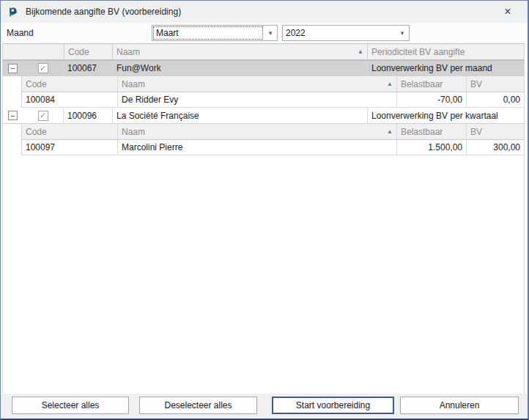  What do you see at coordinates (70, 147) in the screenshot?
I see `employee-code: 100097` at bounding box center [70, 147].